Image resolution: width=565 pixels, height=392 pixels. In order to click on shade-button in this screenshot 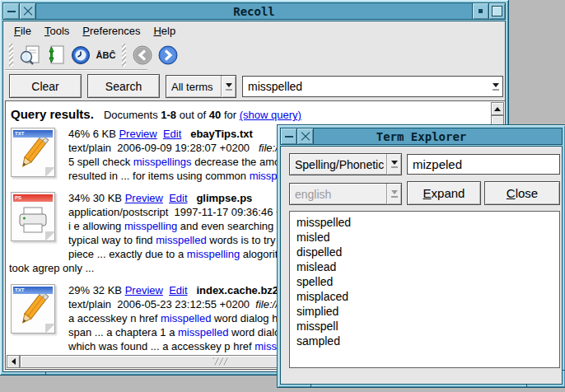, I will do `click(480, 12)`.